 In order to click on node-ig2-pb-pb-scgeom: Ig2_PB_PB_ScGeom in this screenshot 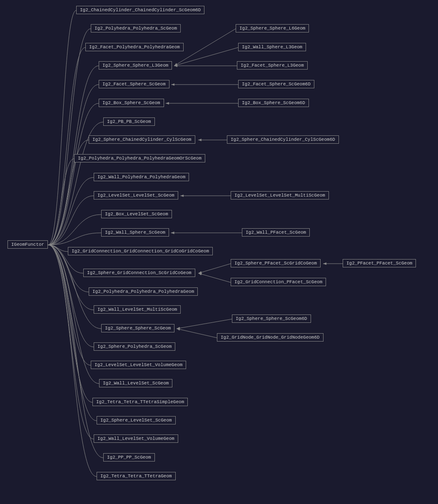, I will do `click(129, 122)`.